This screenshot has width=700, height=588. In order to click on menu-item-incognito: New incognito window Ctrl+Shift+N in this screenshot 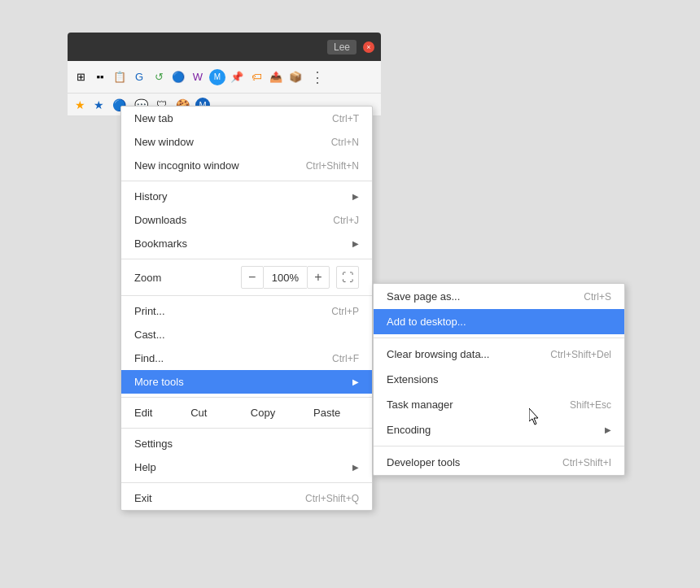, I will do `click(247, 166)`.